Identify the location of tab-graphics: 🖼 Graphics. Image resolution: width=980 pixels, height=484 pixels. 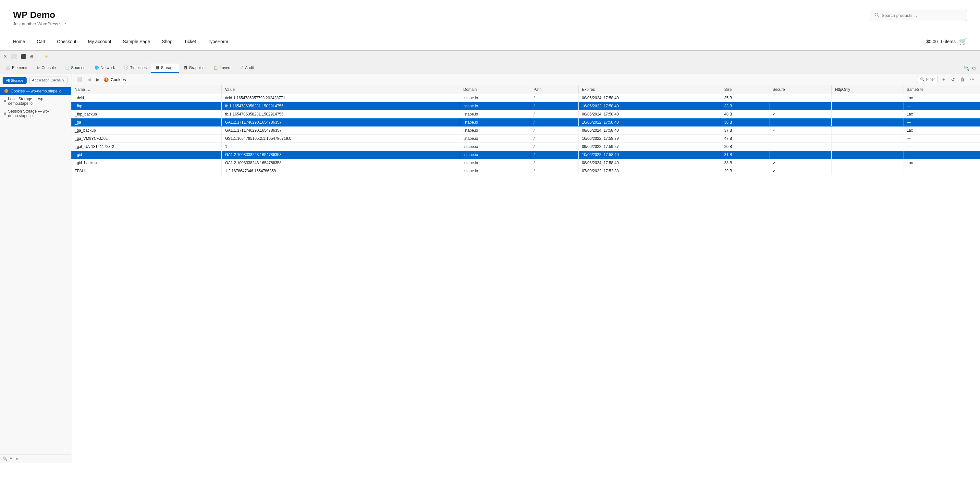
(194, 68).